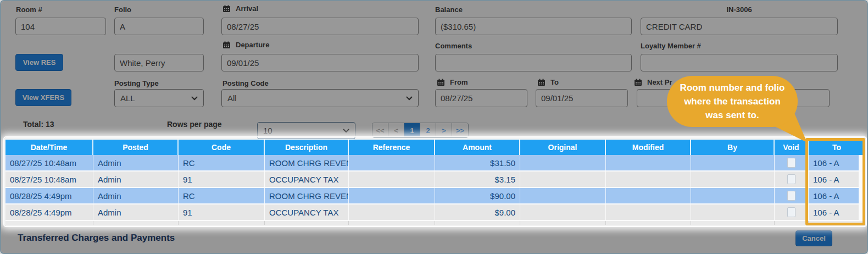 This screenshot has height=254, width=868. What do you see at coordinates (792, 147) in the screenshot?
I see `column-header-void: Void` at bounding box center [792, 147].